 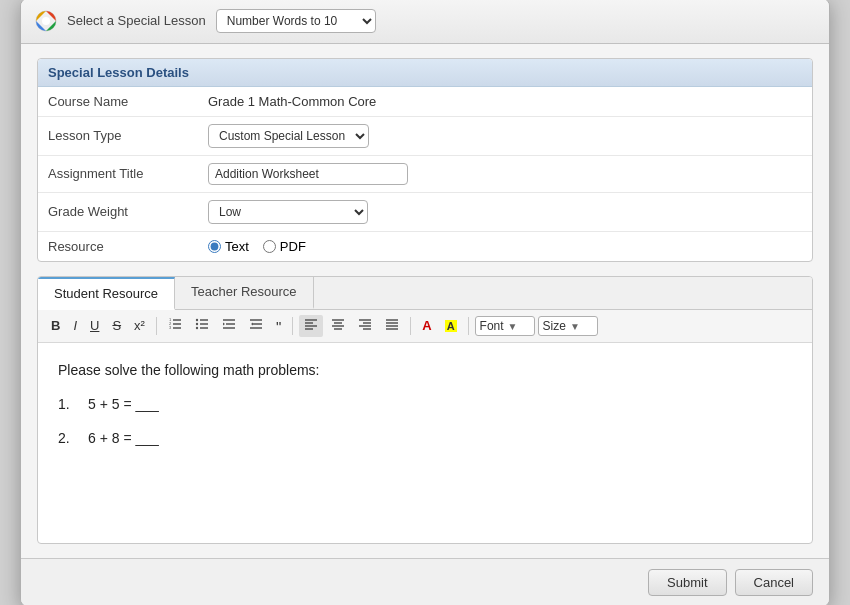 I want to click on list-text-2: 6 + 8 = ___, so click(x=124, y=439).